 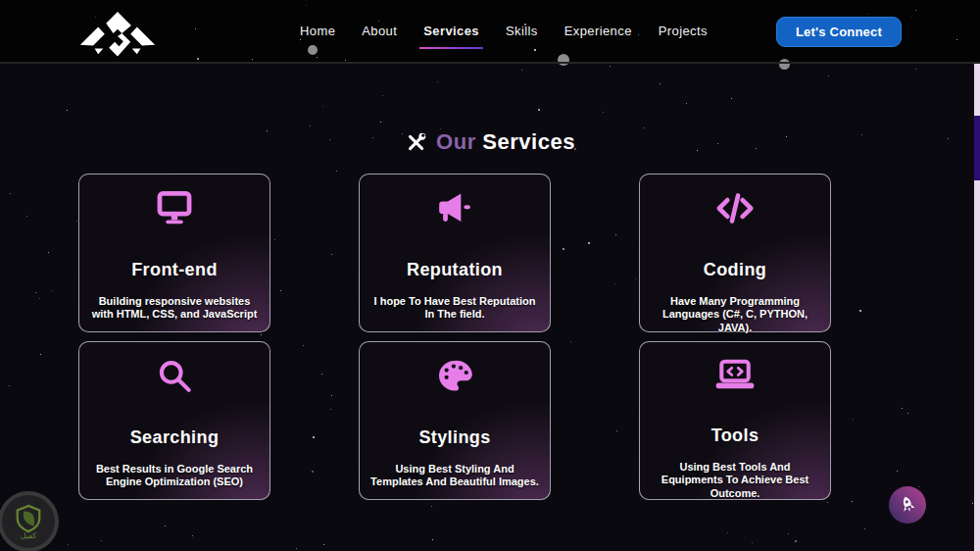 I want to click on nav-item-experience: Experience, so click(x=598, y=31).